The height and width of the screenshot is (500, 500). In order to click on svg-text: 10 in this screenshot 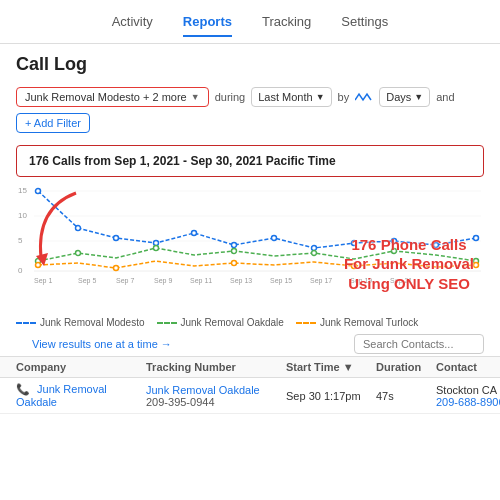, I will do `click(22, 216)`.